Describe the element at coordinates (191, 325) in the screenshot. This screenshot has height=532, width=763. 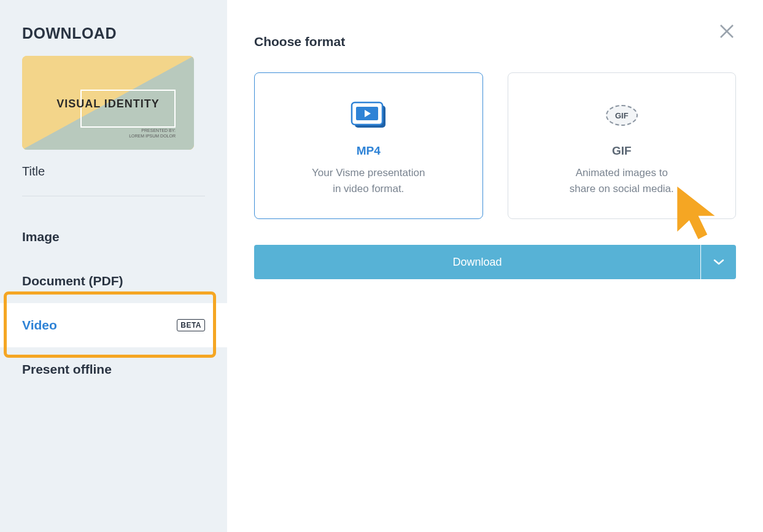
I see `beta-badge: BETA` at that location.